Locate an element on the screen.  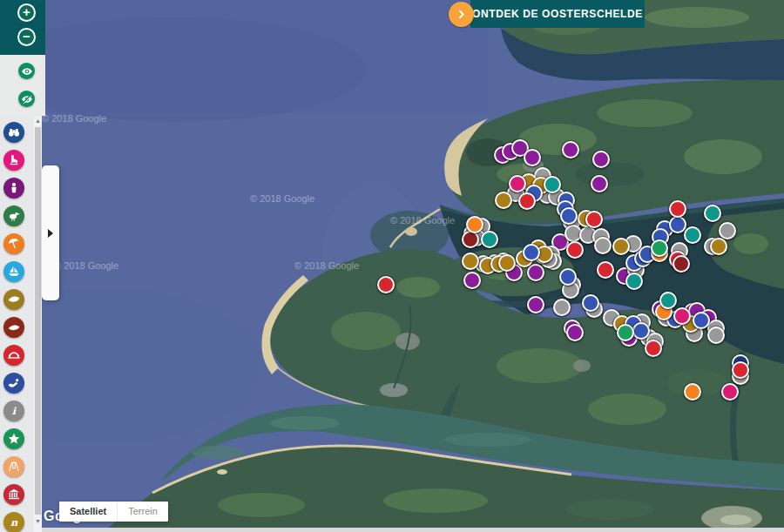
sailboat-icon is located at coordinates (14, 272).